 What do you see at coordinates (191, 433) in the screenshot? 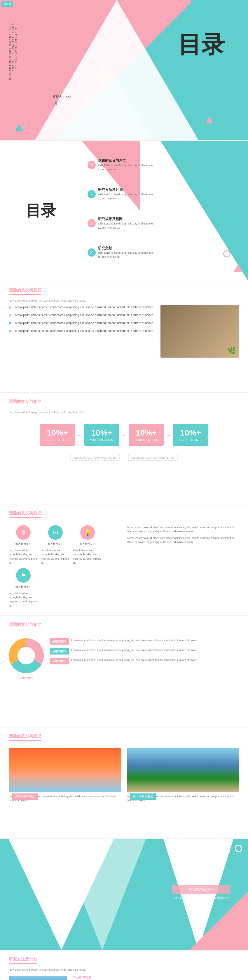
I see `stat-num-4: 10%+` at bounding box center [191, 433].